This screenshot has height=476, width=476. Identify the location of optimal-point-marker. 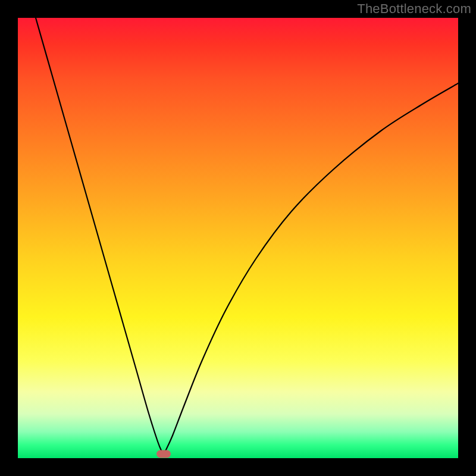
(164, 455).